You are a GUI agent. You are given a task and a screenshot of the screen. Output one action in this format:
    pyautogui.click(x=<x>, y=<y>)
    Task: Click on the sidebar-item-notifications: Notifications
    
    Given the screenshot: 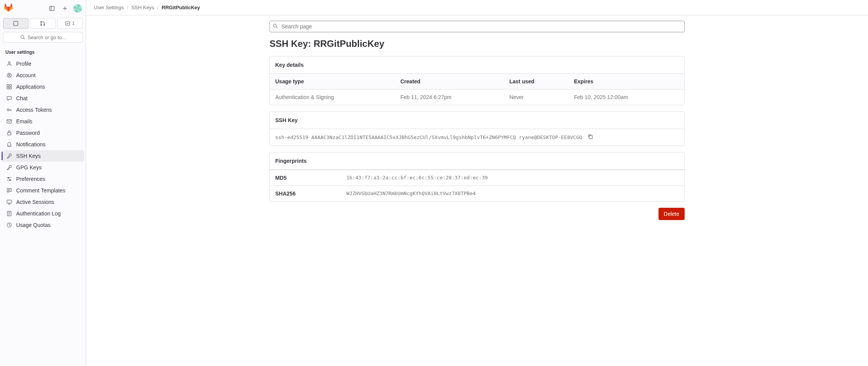 What is the action you would take?
    pyautogui.click(x=43, y=144)
    